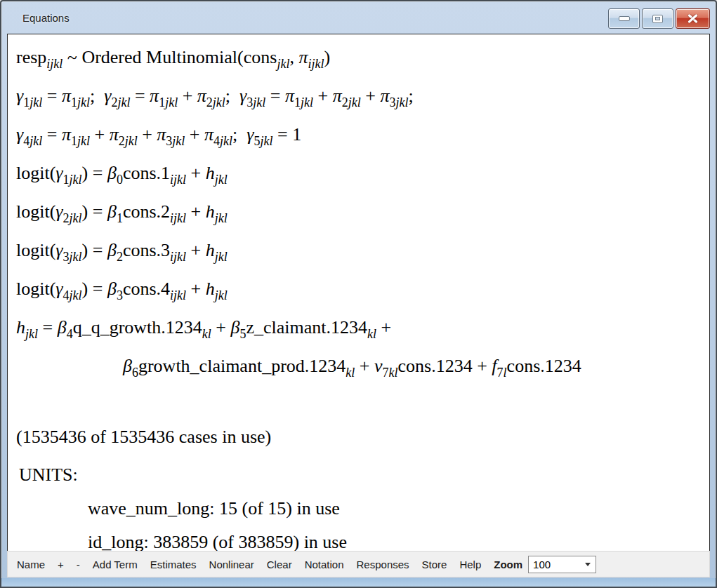 The height and width of the screenshot is (588, 717). Describe the element at coordinates (362, 60) in the screenshot. I see `equation-line: respijkl ~ Ordered Multinomial(consjkl, …` at that location.